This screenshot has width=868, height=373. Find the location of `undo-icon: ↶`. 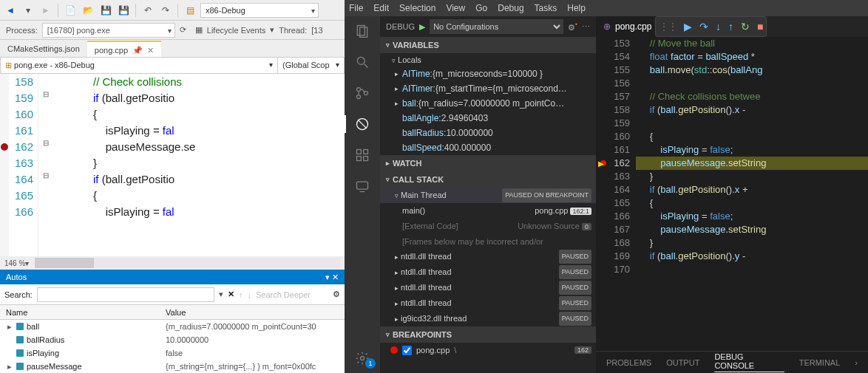

undo-icon: ↶ is located at coordinates (148, 10).